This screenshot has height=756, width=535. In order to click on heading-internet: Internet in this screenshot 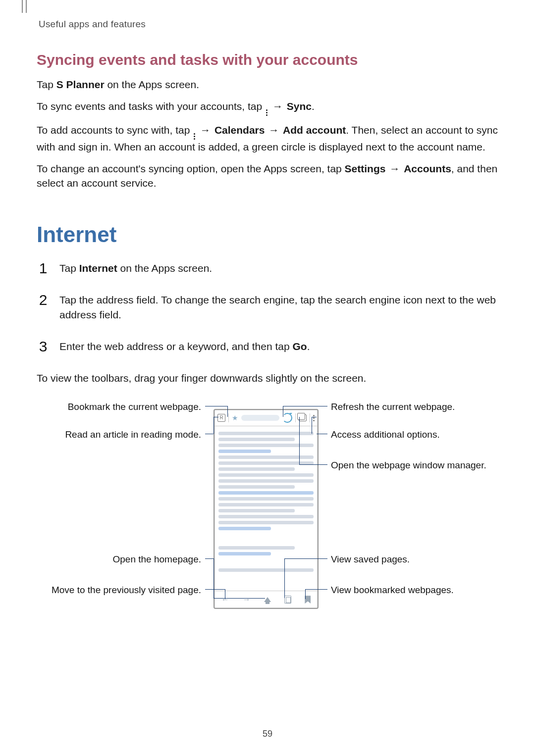, I will do `click(268, 235)`.